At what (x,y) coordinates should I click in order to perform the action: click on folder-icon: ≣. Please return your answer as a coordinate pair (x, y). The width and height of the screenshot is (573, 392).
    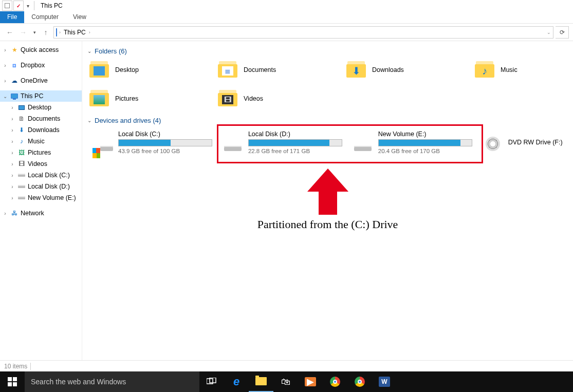
    Looking at the image, I should click on (228, 70).